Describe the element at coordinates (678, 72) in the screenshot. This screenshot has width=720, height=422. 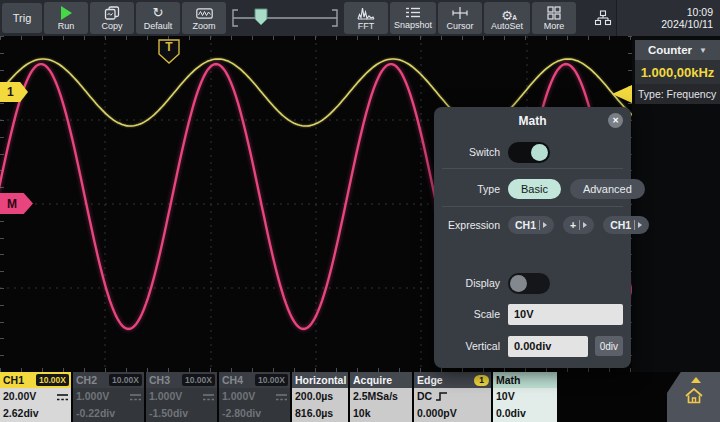
I see `counter-value: 1.000,00kHz` at that location.